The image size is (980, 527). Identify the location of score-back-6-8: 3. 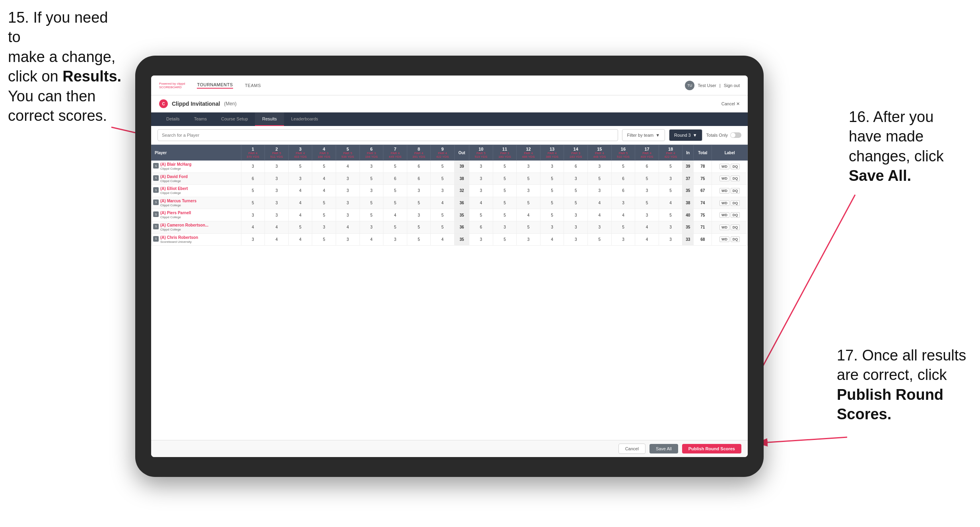
(671, 239).